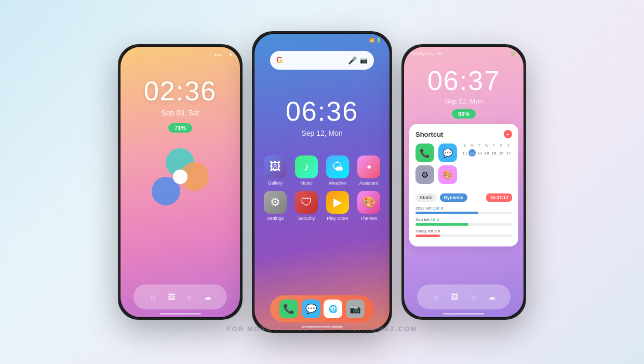 The height and width of the screenshot is (364, 644). What do you see at coordinates (322, 40) in the screenshot?
I see `phone2-status-bar: 📶 🔋` at bounding box center [322, 40].